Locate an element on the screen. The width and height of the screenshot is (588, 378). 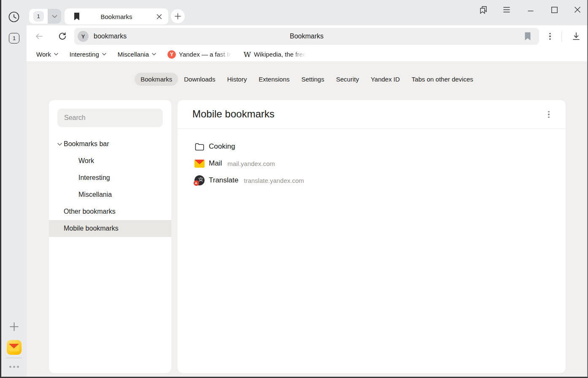
tab-extensions: Extensions is located at coordinates (274, 79).